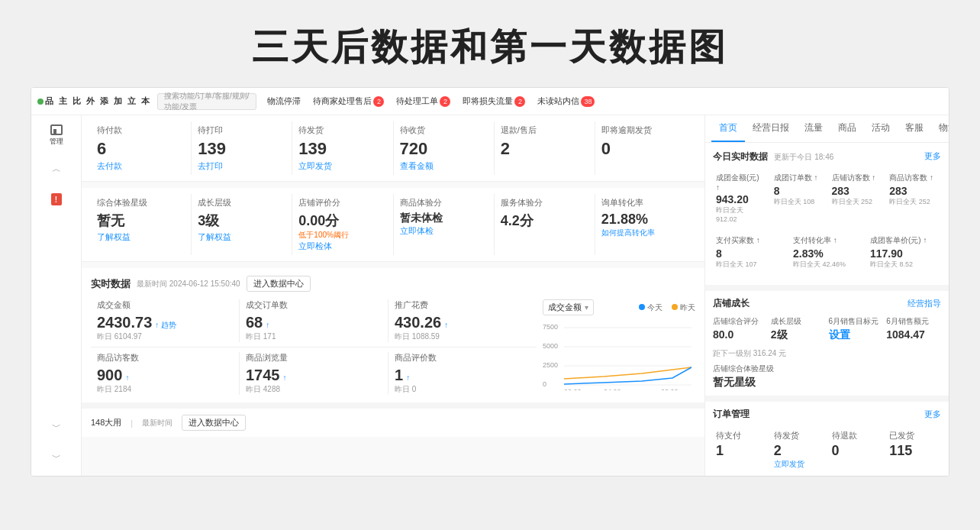 The width and height of the screenshot is (980, 530). I want to click on store-growth-link: 经营指导, so click(924, 304).